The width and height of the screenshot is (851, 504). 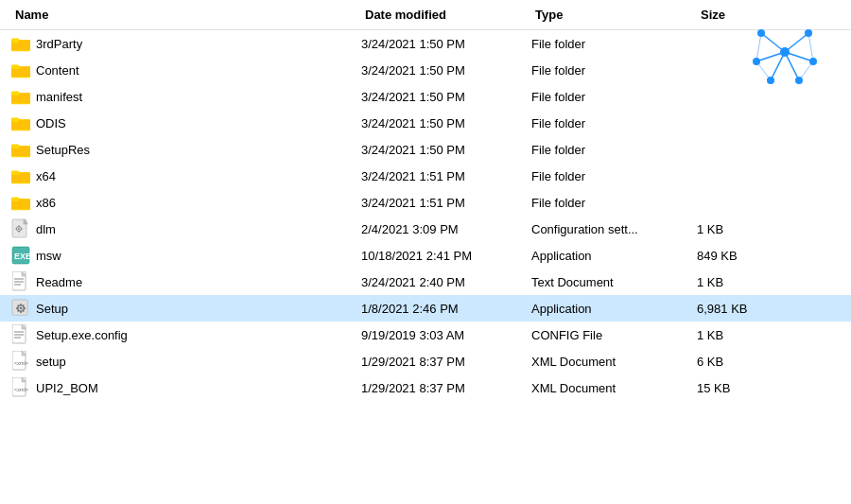 What do you see at coordinates (59, 43) in the screenshot?
I see `file-name-label: 3rdParty` at bounding box center [59, 43].